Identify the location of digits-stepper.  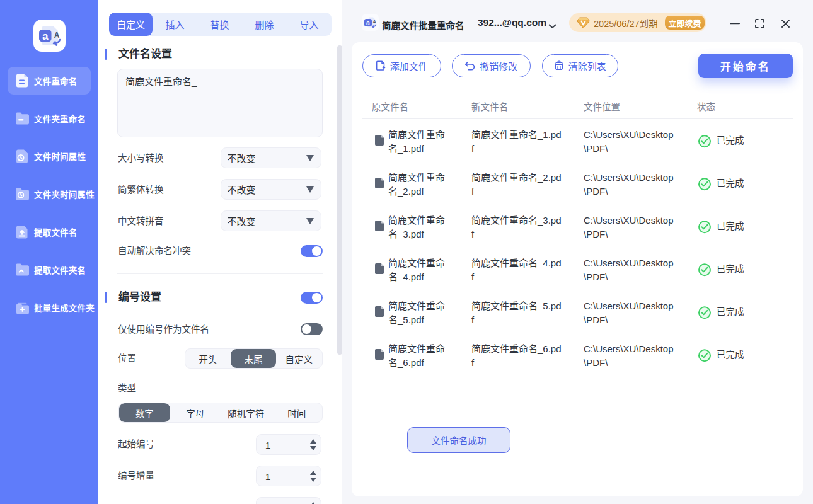
(313, 503).